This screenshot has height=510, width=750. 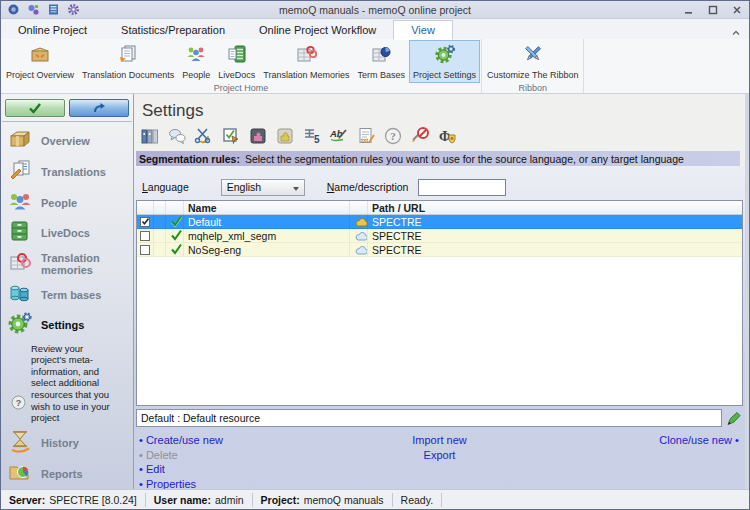 I want to click on sidebar-item-people: People, so click(x=67, y=202).